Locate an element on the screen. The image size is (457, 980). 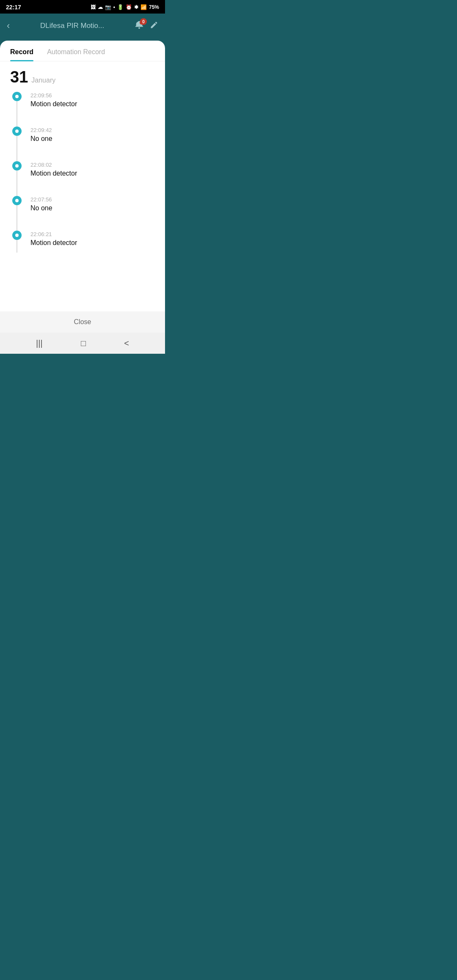
notification-button: 0 is located at coordinates (139, 26).